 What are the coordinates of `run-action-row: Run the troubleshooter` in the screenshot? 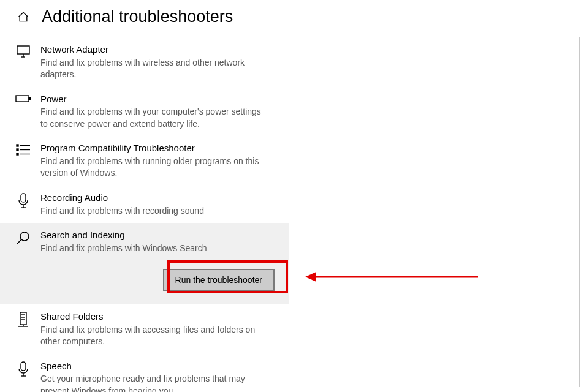 It's located at (145, 282).